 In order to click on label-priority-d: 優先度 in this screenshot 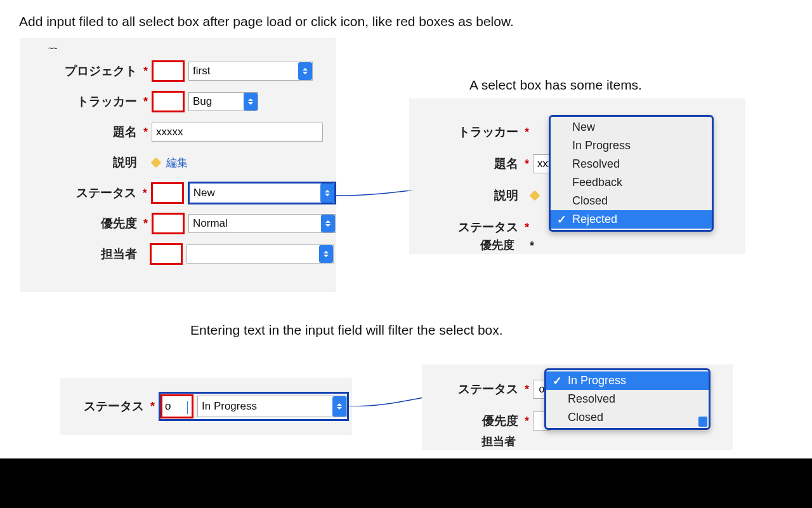, I will do `click(472, 421)`.